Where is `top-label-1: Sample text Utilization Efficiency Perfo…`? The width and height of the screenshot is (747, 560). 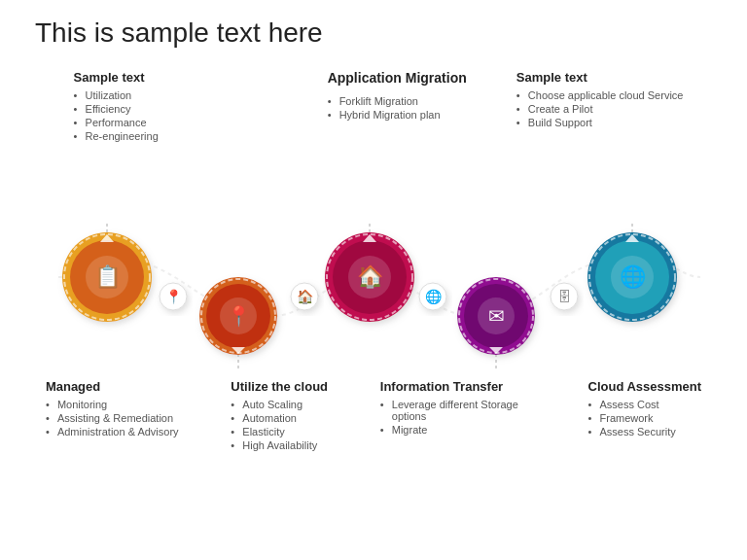 top-label-1: Sample text Utilization Efficiency Perfo… is located at coordinates (137, 107).